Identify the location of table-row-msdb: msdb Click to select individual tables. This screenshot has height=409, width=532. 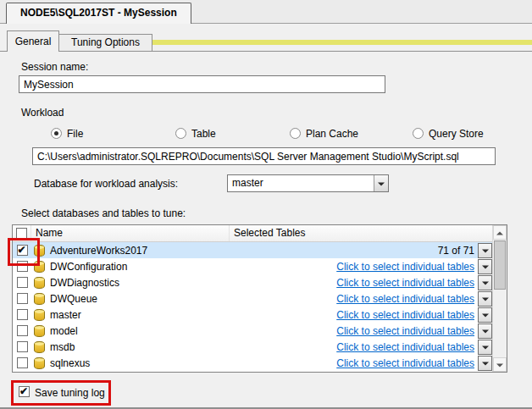
(252, 347).